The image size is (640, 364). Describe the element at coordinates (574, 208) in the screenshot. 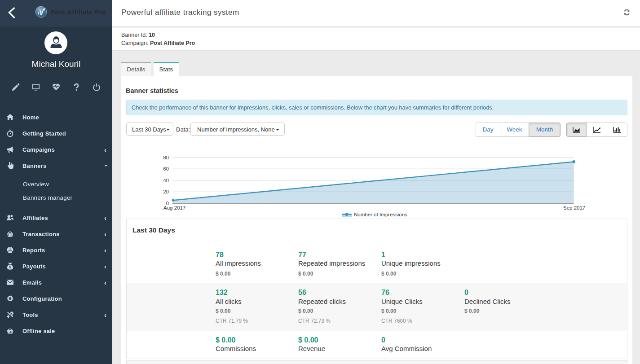

I see `svg-text: Sep 2017` at that location.